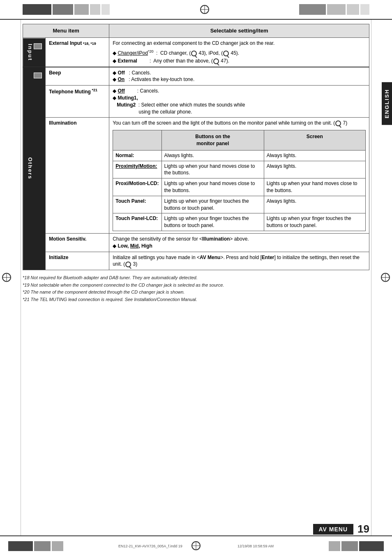  What do you see at coordinates (365, 9) in the screenshot?
I see `top-bar-block9` at bounding box center [365, 9].